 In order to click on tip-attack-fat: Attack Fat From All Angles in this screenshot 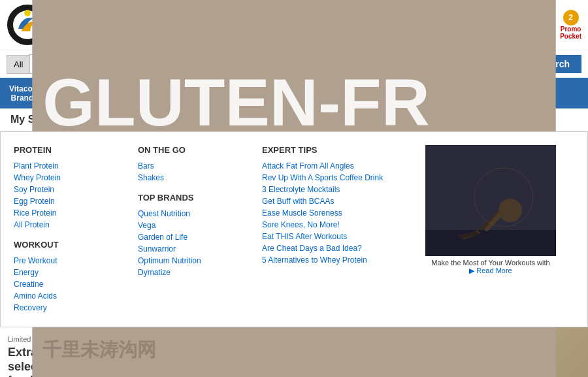, I will do `click(334, 166)`.